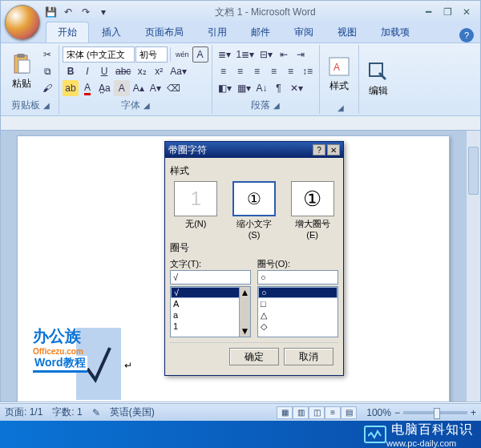 The width and height of the screenshot is (481, 448). What do you see at coordinates (245, 312) in the screenshot?
I see `list-scrollbar: ▲▼` at bounding box center [245, 312].